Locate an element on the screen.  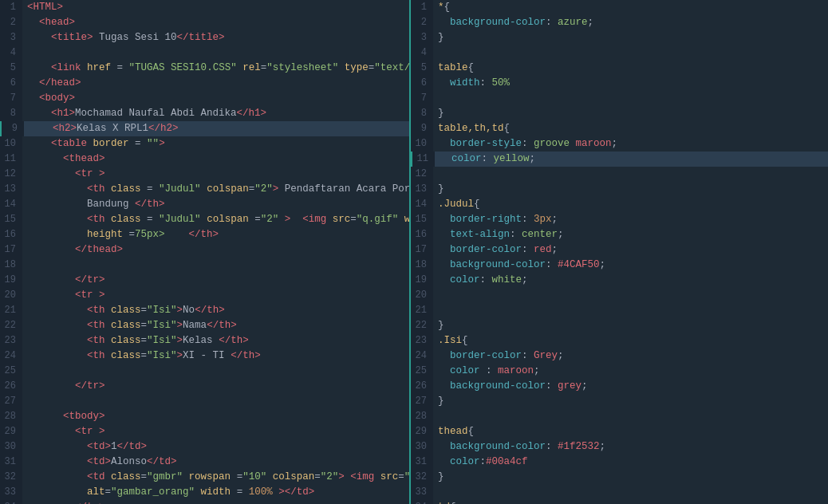
line-number: 6 is located at coordinates (422, 83).